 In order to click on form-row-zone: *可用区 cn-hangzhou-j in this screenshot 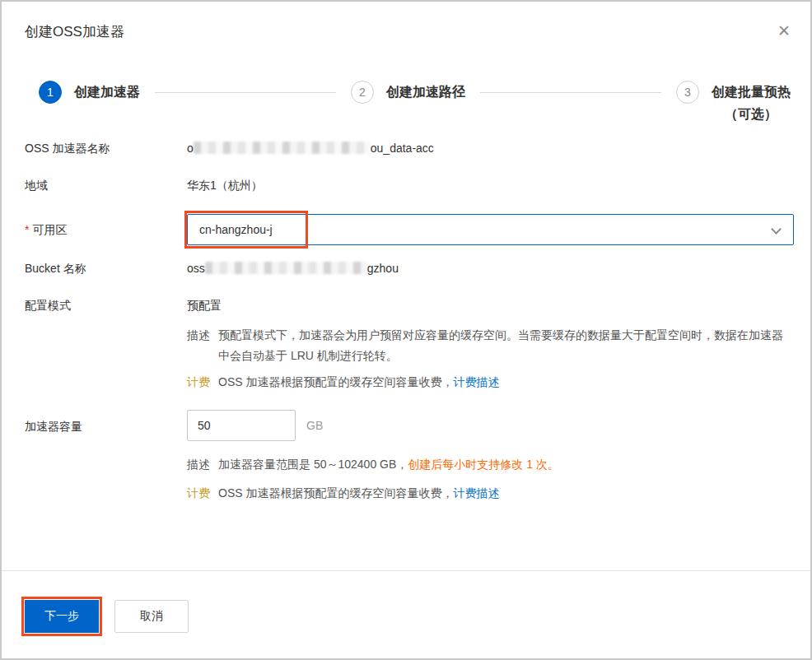, I will do `click(409, 230)`.